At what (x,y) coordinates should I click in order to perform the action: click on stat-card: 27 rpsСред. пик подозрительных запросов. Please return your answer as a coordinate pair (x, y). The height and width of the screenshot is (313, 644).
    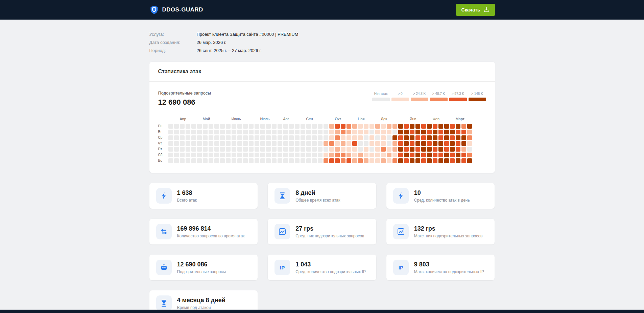
    Looking at the image, I should click on (322, 232).